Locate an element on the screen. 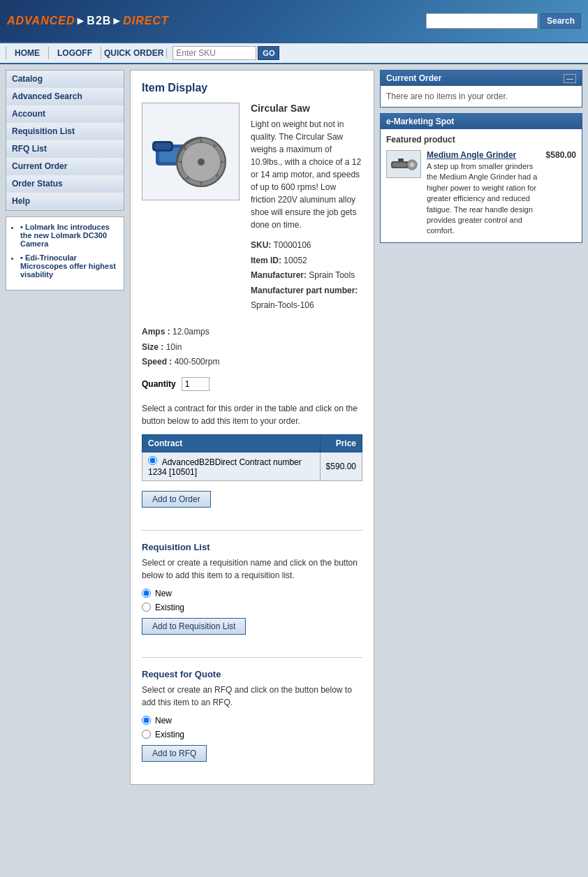  product-image-svg is located at coordinates (191, 152).